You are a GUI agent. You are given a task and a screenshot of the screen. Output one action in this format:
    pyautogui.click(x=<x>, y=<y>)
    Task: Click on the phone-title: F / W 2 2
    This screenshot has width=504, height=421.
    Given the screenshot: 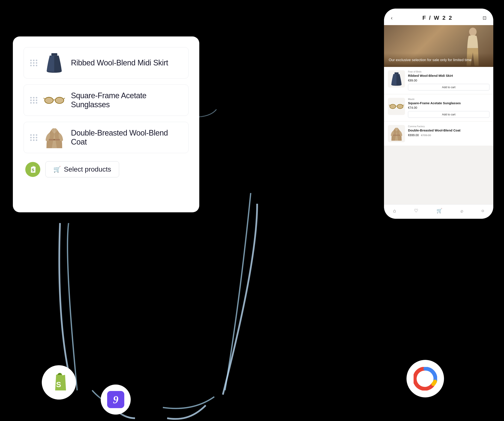 What is the action you would take?
    pyautogui.click(x=438, y=18)
    